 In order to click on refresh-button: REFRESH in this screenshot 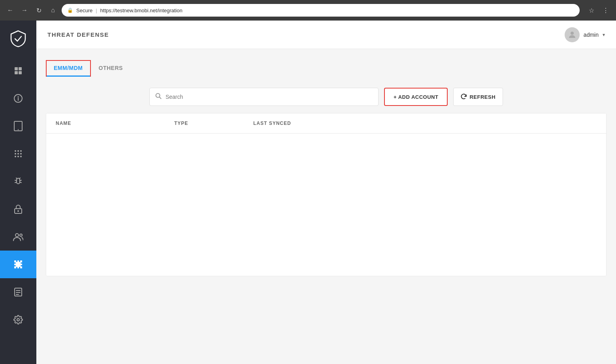, I will do `click(478, 97)`.